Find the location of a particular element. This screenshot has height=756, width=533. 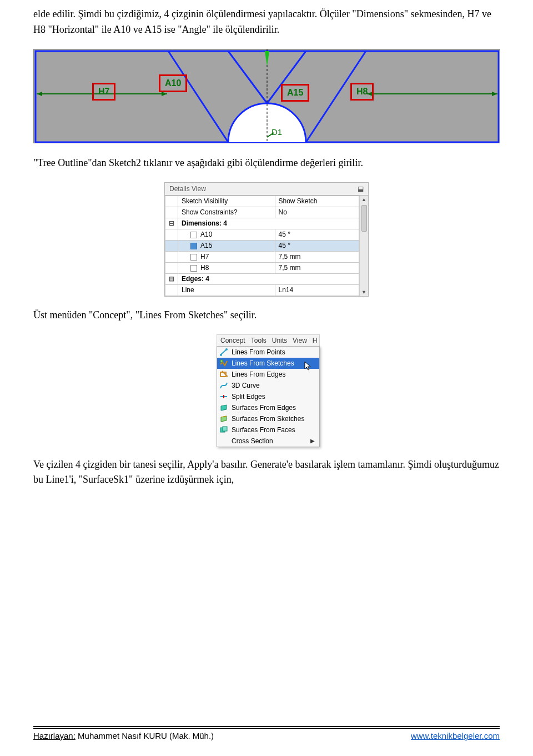

property-key: A10 is located at coordinates (227, 234).